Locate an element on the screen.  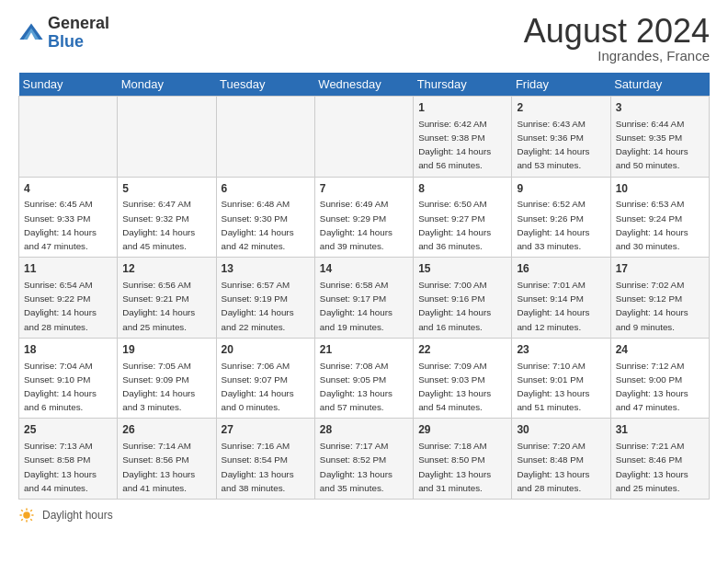
calendar-cell: 31Sunrise: 7:21 AM Sunset: 8:46 PM Dayli… is located at coordinates (660, 459).